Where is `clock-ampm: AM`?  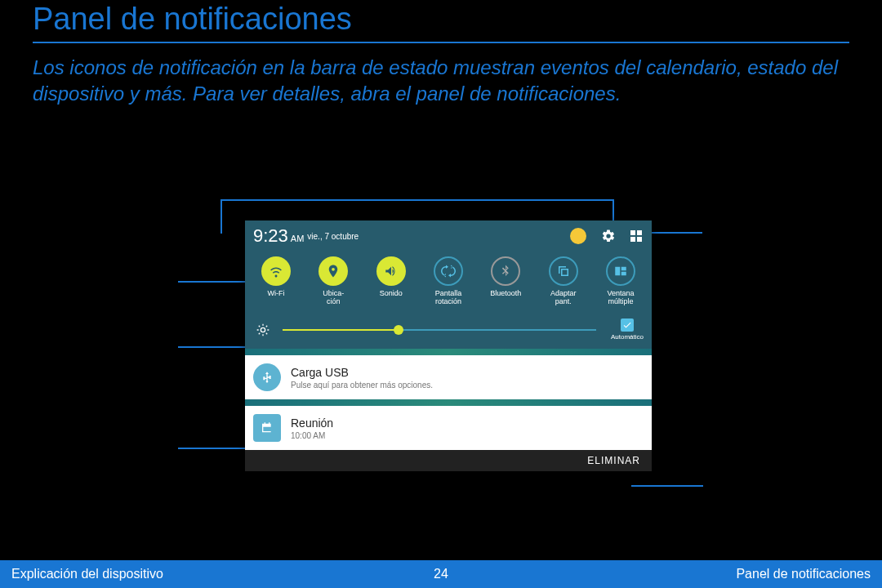
clock-ampm: AM is located at coordinates (297, 238).